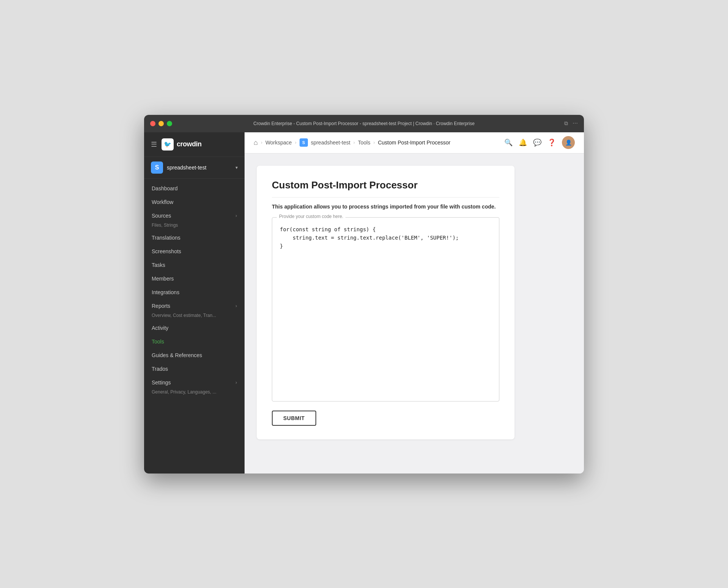  What do you see at coordinates (294, 418) in the screenshot?
I see `submit-button: SUBMIT` at bounding box center [294, 418].